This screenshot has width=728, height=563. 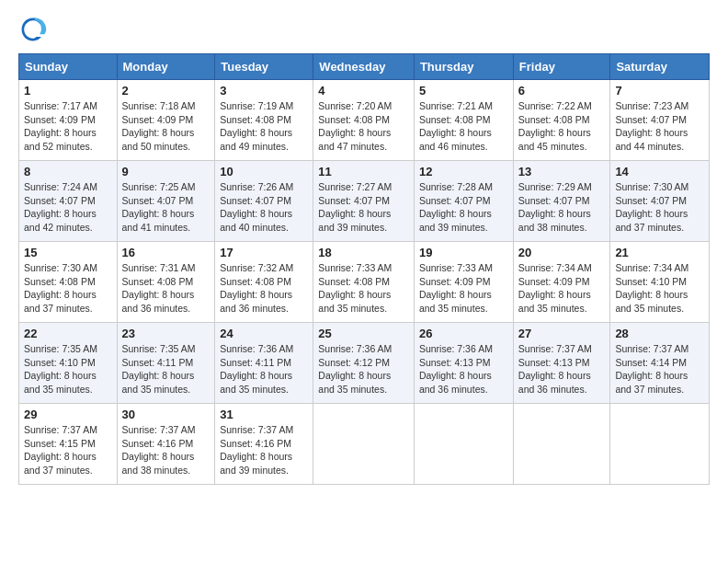 I want to click on weekday-header-thursday: Thursday, so click(x=463, y=67).